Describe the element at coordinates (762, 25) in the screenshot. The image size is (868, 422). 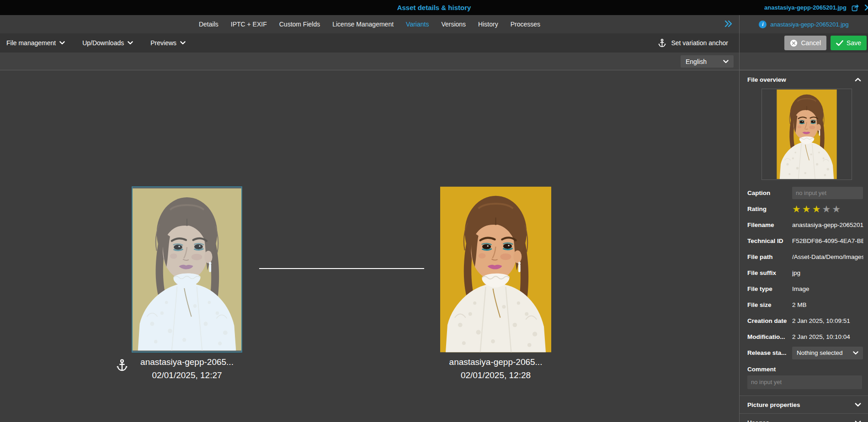
I see `info-icon: i` at that location.